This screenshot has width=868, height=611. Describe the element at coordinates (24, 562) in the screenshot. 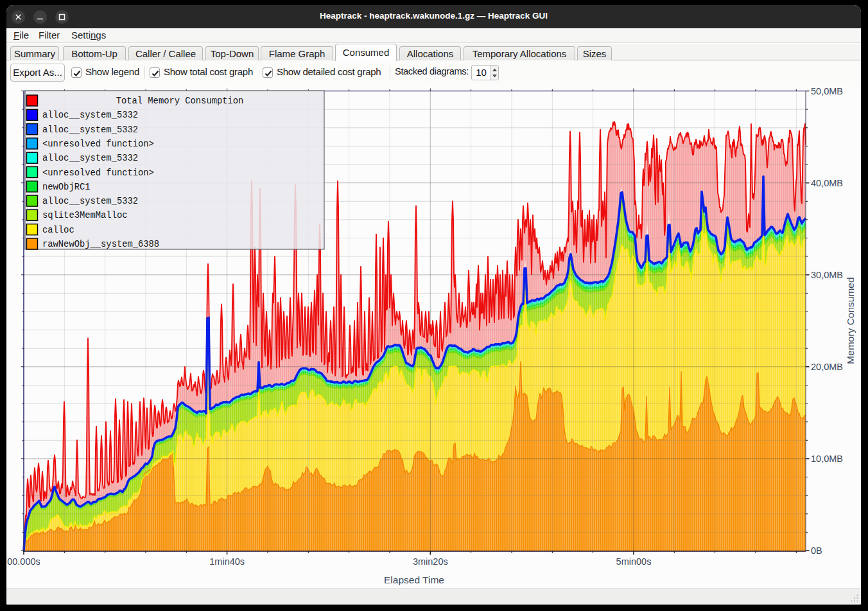

I see `svg-text: 00.000s` at that location.